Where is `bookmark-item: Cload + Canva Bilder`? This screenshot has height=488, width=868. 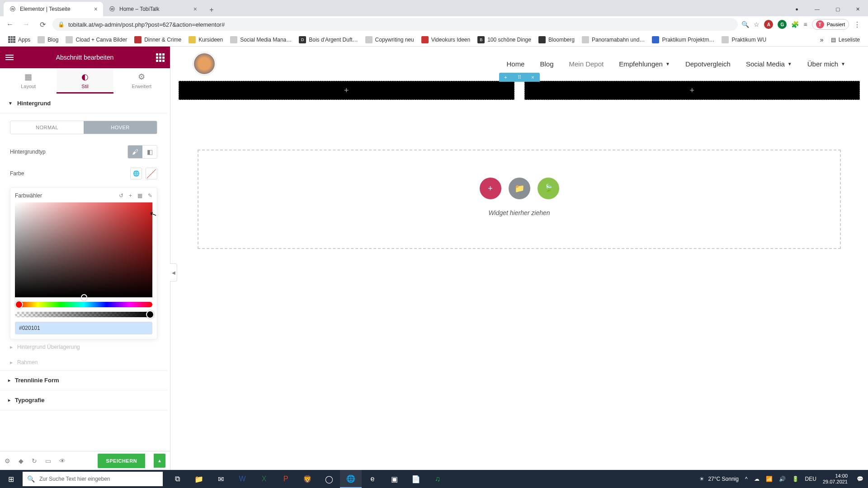
bookmark-item: Cload + Canva Bilder is located at coordinates (96, 40).